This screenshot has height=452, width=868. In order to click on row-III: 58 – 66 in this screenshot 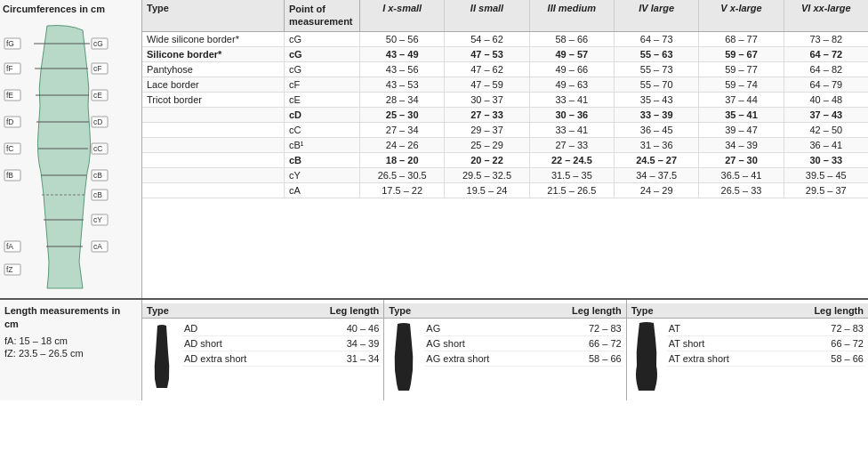, I will do `click(573, 39)`.